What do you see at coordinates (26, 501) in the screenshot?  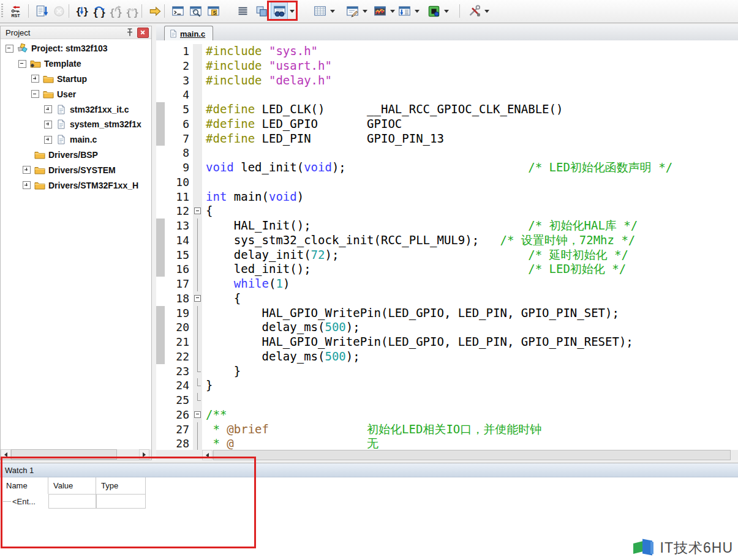 I see `watch-row-name: <Ent...` at bounding box center [26, 501].